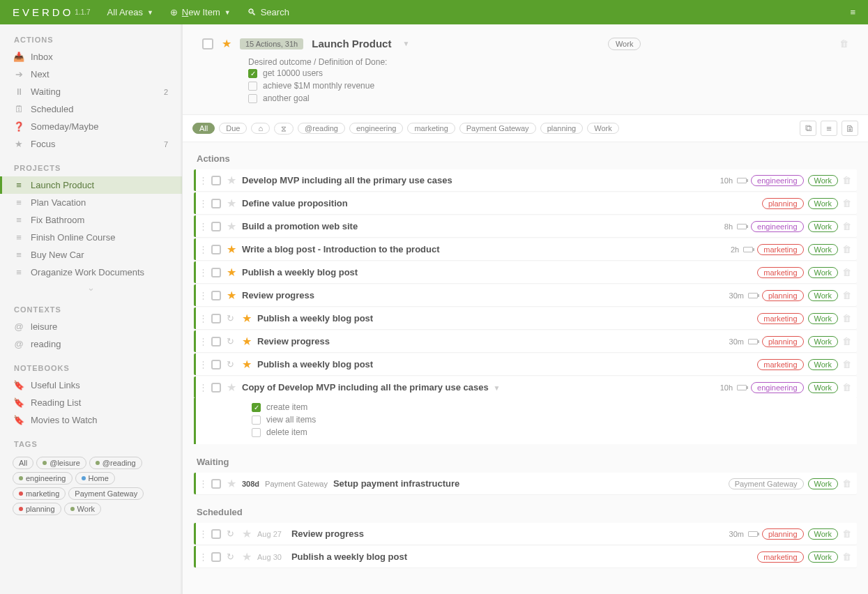 This screenshot has height=594, width=868. I want to click on sidebar-notebook-movies-to-watch: 🔖 Movies to Watch, so click(91, 420).